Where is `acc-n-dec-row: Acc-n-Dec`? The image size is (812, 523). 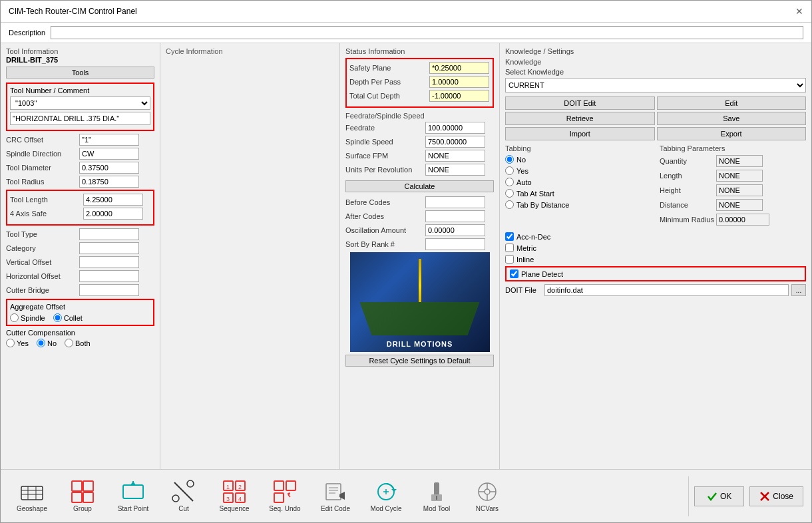 acc-n-dec-row: Acc-n-Dec is located at coordinates (656, 237).